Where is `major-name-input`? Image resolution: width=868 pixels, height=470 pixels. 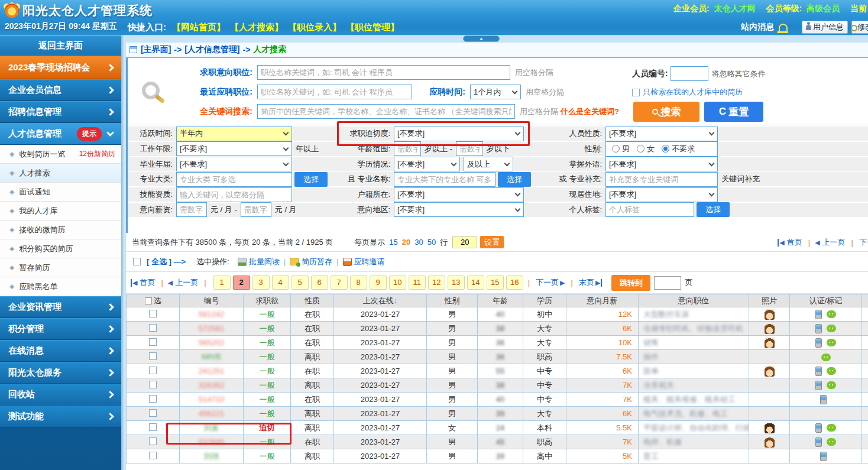 major-name-input is located at coordinates (445, 180).